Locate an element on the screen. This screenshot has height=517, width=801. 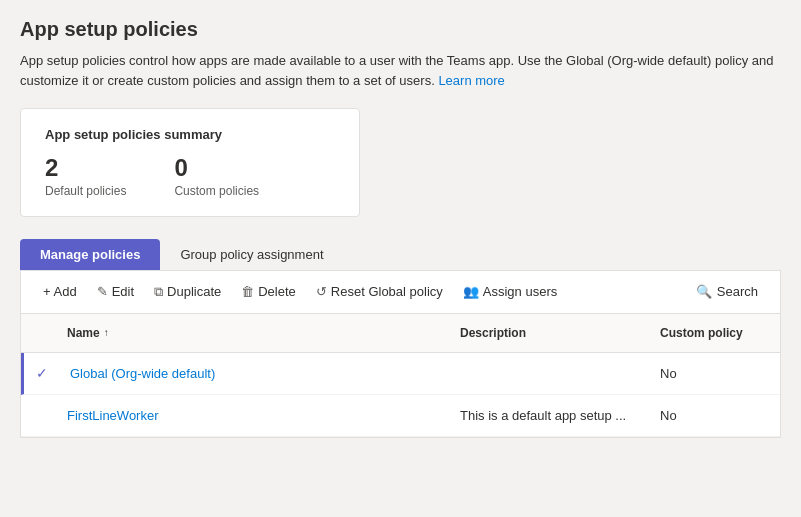
edit-icon: ✎ is located at coordinates (102, 292).